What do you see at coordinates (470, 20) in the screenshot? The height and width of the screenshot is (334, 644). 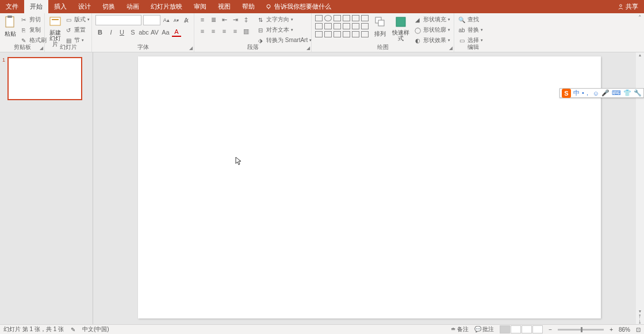 I see `find-button: 🔍查找` at bounding box center [470, 20].